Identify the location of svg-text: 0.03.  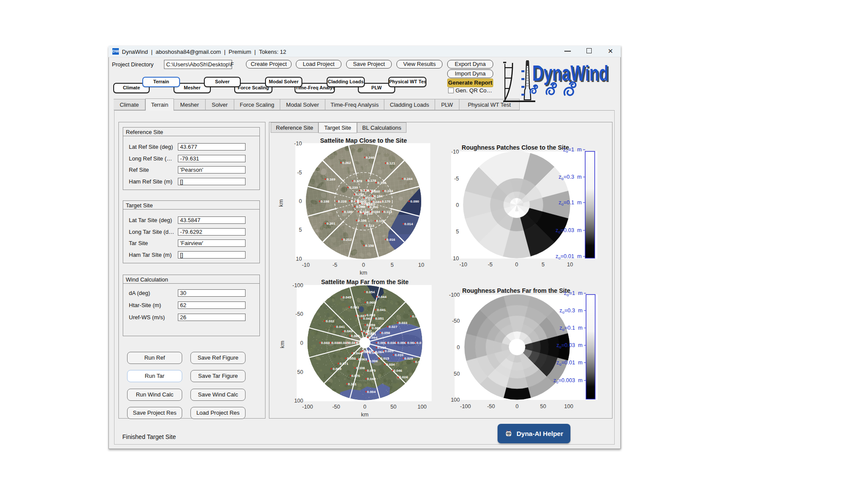
(419, 362).